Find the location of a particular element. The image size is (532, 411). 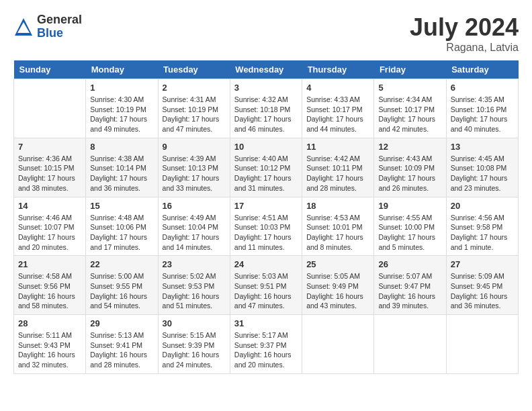

calendar-cell: 23Sunrise: 5:02 AMSunset: 9:53 PMDayligh… is located at coordinates (193, 285).